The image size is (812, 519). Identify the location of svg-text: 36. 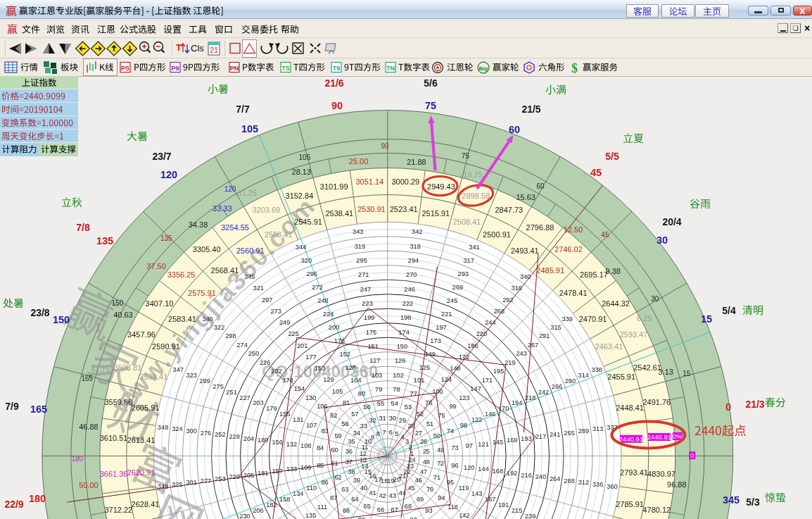
(349, 451).